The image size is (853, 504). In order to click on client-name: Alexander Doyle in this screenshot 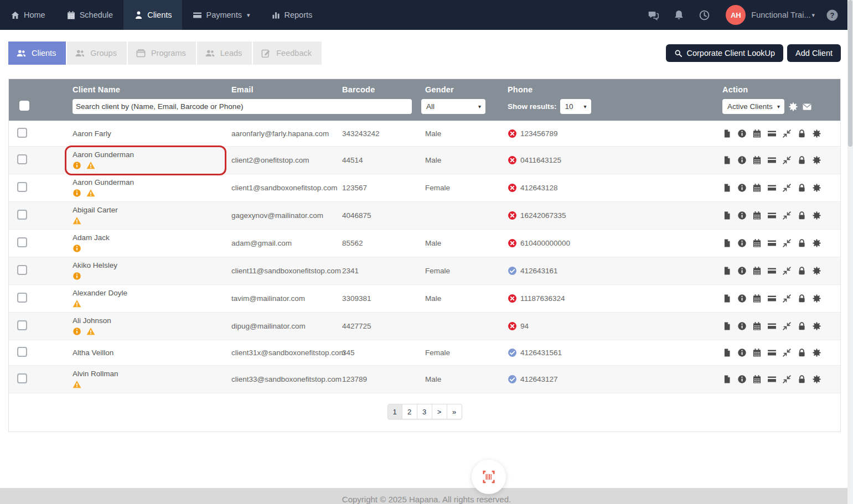, I will do `click(148, 293)`.